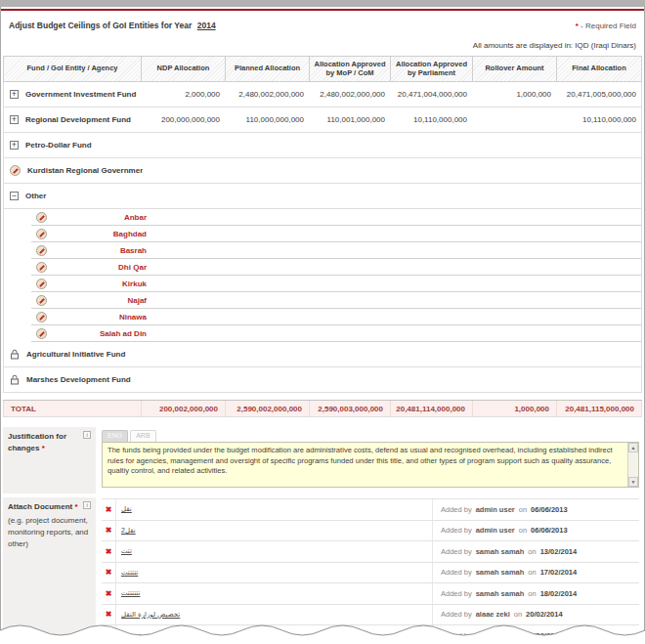 The height and width of the screenshot is (644, 645). Describe the element at coordinates (433, 94) in the screenshot. I see `amount-cell: 20,471,004,000,000` at that location.